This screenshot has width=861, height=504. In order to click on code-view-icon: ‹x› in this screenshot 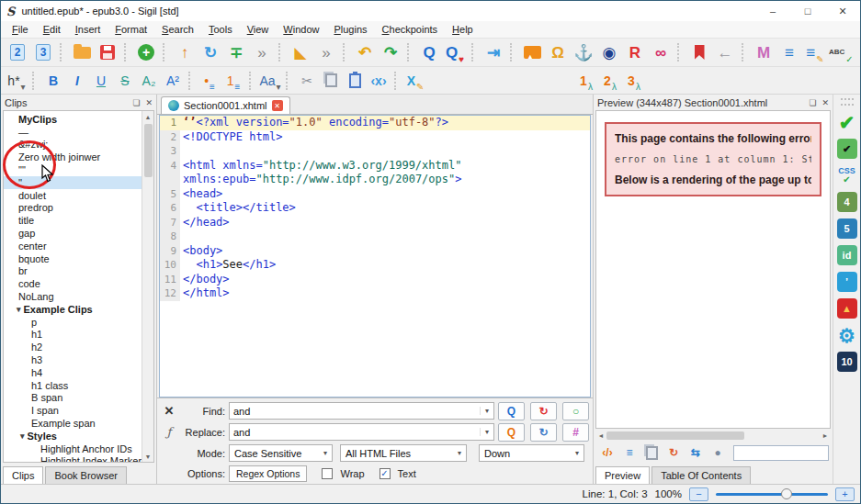, I will do `click(379, 81)`.